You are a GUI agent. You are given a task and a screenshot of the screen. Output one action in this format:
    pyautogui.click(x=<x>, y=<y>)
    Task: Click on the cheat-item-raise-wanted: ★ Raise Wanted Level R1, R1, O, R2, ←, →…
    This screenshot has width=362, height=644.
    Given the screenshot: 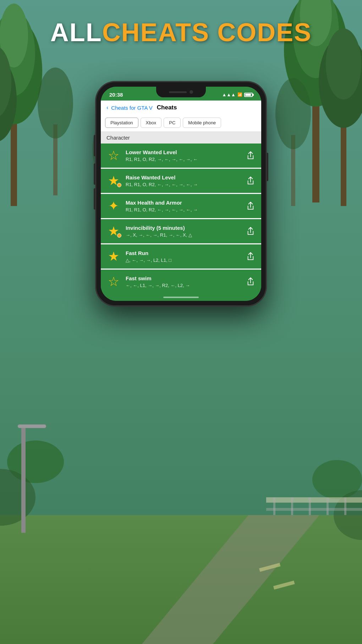 What is the action you would take?
    pyautogui.click(x=181, y=181)
    